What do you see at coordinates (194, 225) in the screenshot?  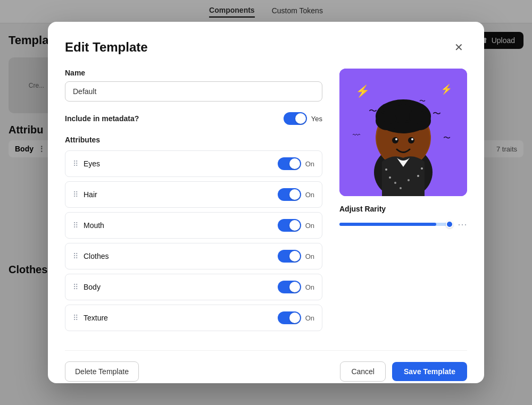 I see `attr-row-mouth: ⠿ Mouth On` at bounding box center [194, 225].